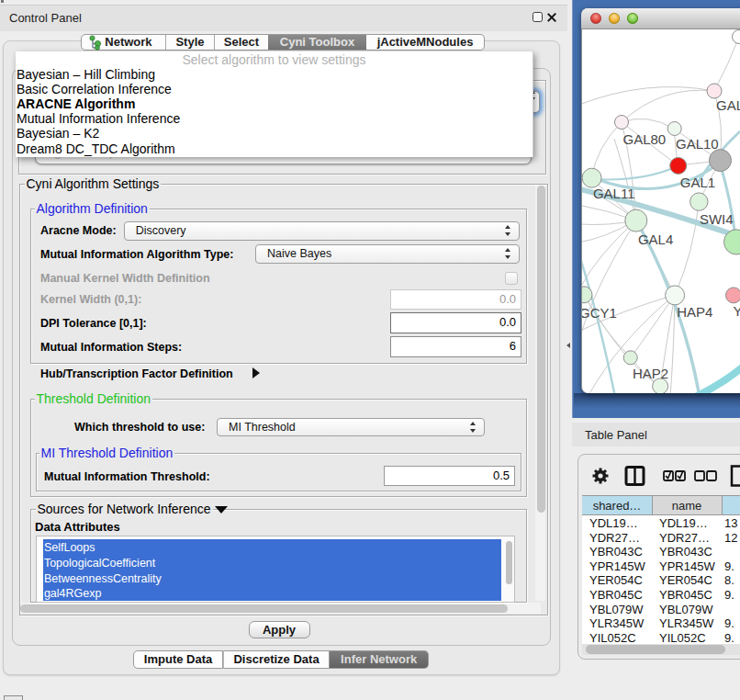  Describe the element at coordinates (650, 373) in the screenshot. I see `svg-text: HAP2` at that location.